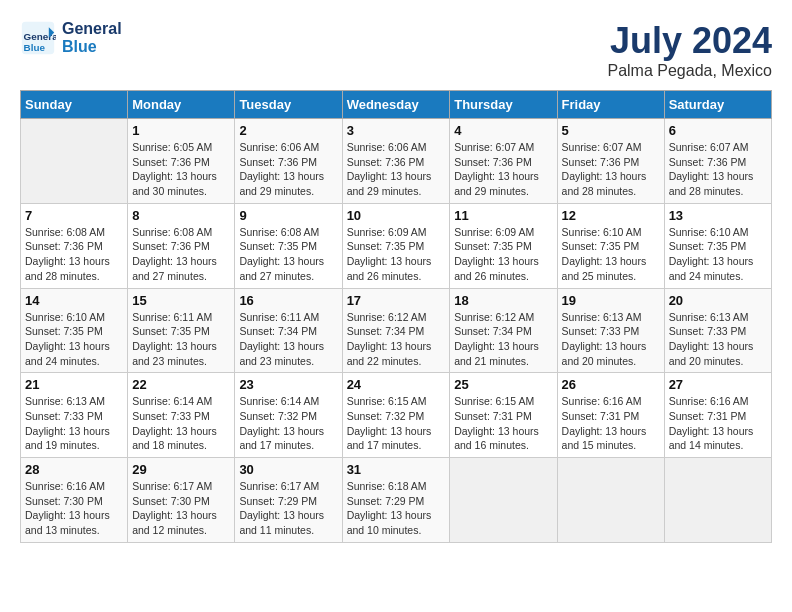  Describe the element at coordinates (288, 246) in the screenshot. I see `calendar-cell: 9Sunrise: 6:08 AM Sunset: 7:35 PM Daylig…` at that location.